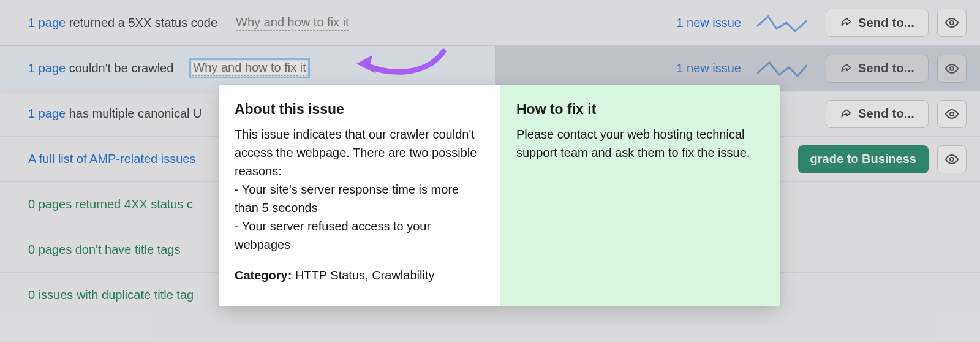 The width and height of the screenshot is (980, 342). I want to click on issue-text: 1 page has multiple canonical U, so click(115, 114).